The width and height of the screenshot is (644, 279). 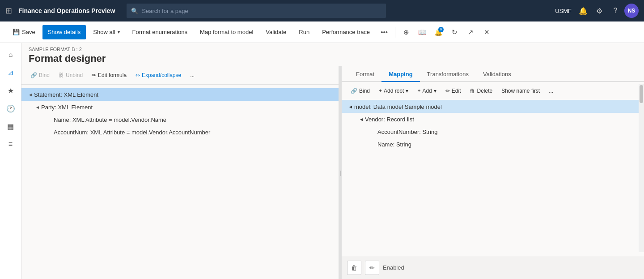 What do you see at coordinates (470, 32) in the screenshot?
I see `share-button: ↗` at bounding box center [470, 32].